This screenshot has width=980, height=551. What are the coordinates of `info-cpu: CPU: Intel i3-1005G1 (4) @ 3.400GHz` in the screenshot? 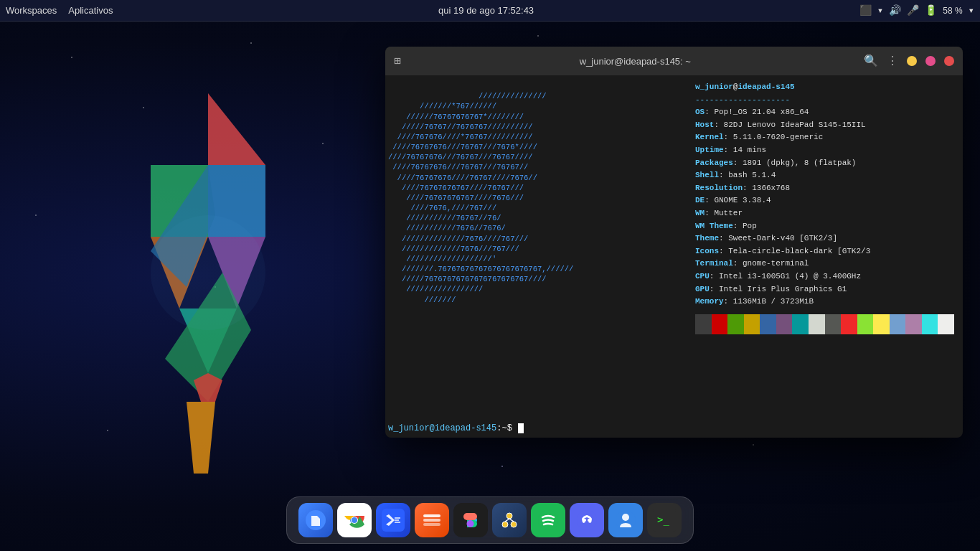 It's located at (825, 277).